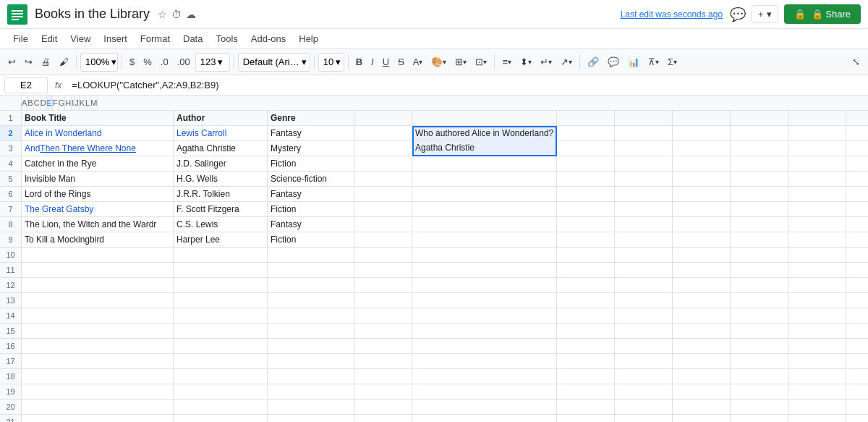 The image size is (868, 422). Describe the element at coordinates (485, 376) in the screenshot. I see `cell-e18` at that location.